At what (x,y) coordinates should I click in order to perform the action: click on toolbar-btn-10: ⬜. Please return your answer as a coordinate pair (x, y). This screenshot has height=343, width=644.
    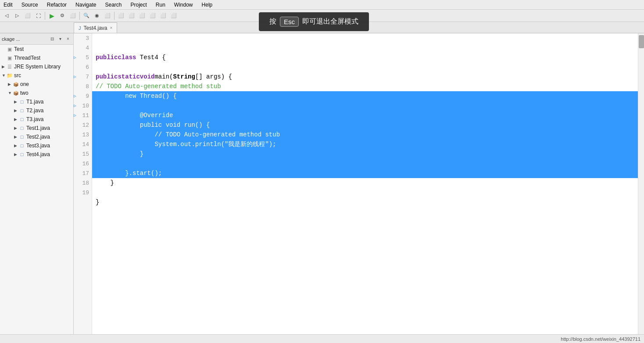
    Looking at the image, I should click on (121, 16).